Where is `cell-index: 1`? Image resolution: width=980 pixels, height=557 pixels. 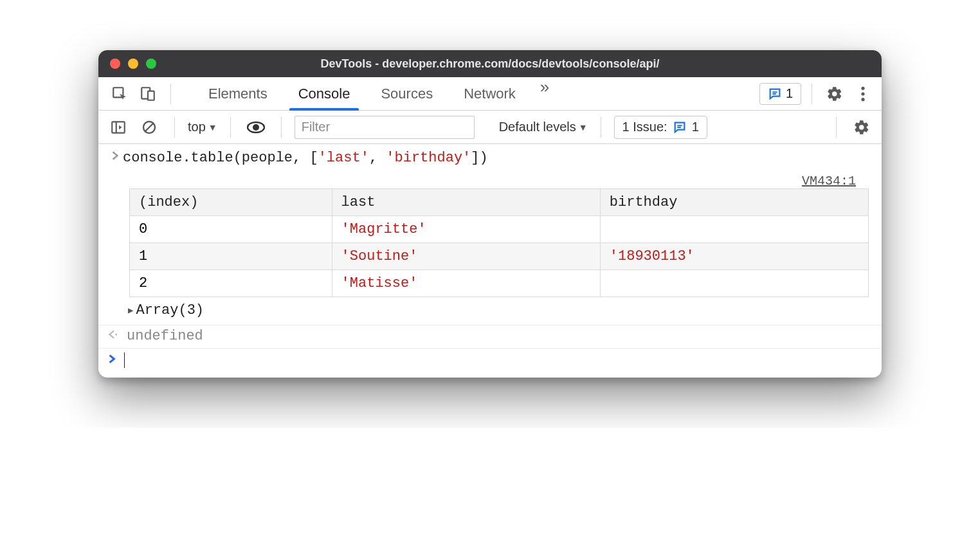 cell-index: 1 is located at coordinates (231, 256).